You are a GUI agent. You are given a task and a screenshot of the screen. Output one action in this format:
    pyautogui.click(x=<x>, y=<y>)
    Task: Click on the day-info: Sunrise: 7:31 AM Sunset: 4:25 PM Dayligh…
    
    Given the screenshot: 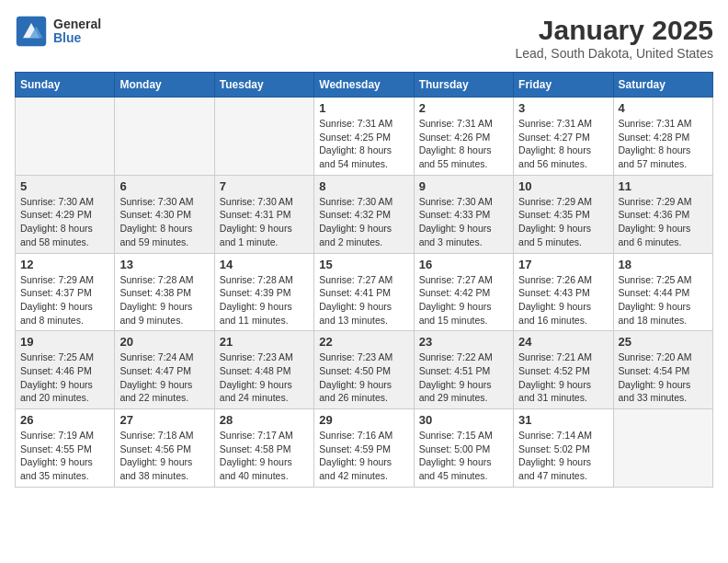 What is the action you would take?
    pyautogui.click(x=364, y=144)
    